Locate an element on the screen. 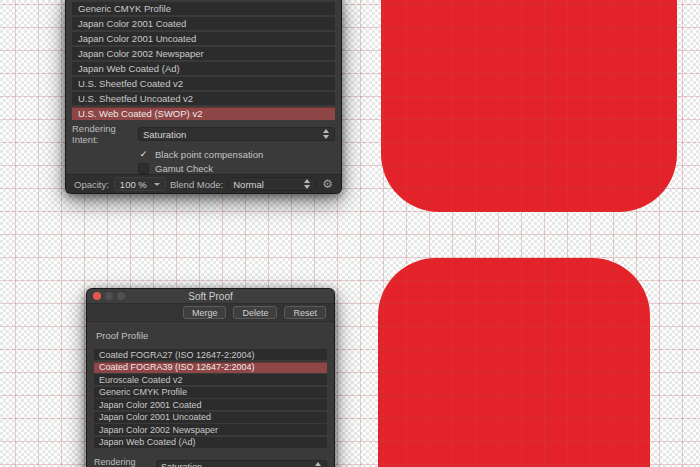 Image resolution: width=700 pixels, height=467 pixels. merge-button: Merge is located at coordinates (205, 312).